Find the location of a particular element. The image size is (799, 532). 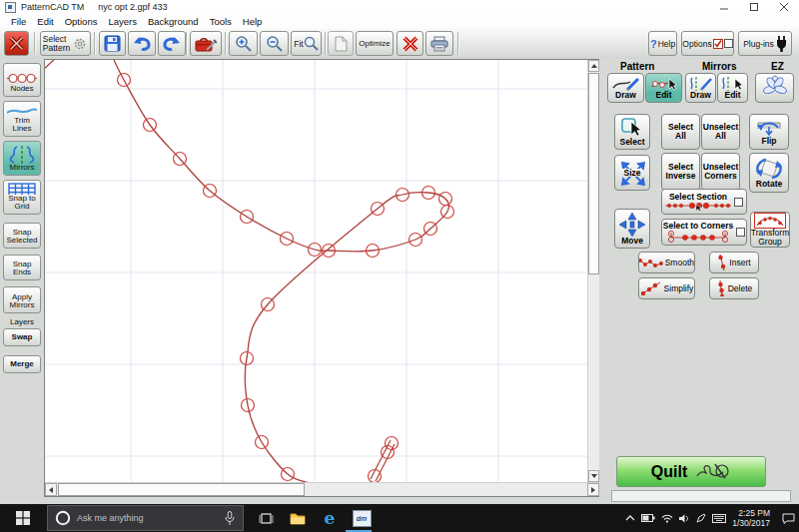

app-window-icon is located at coordinates (10, 8).